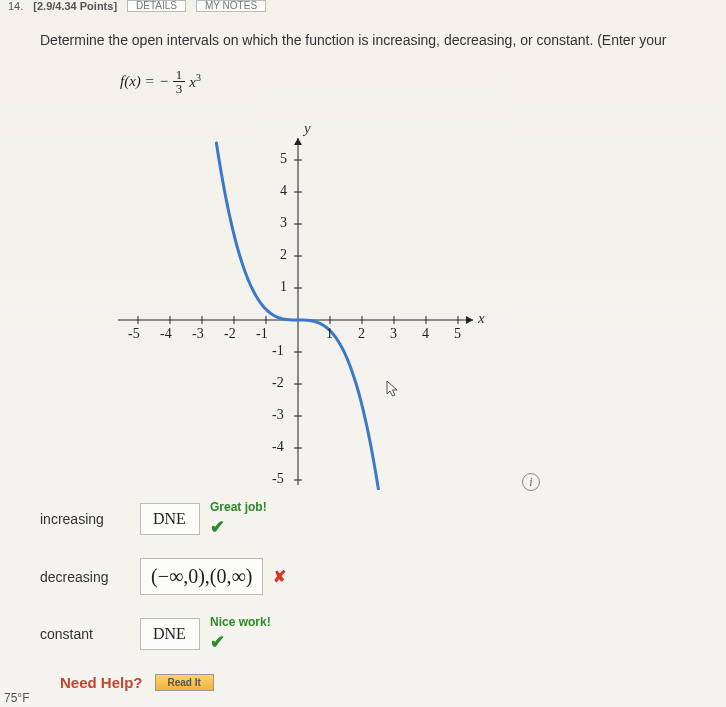 This screenshot has width=726, height=707. Describe the element at coordinates (240, 634) in the screenshot. I see `feedback-constant: Nice work! ✔` at that location.